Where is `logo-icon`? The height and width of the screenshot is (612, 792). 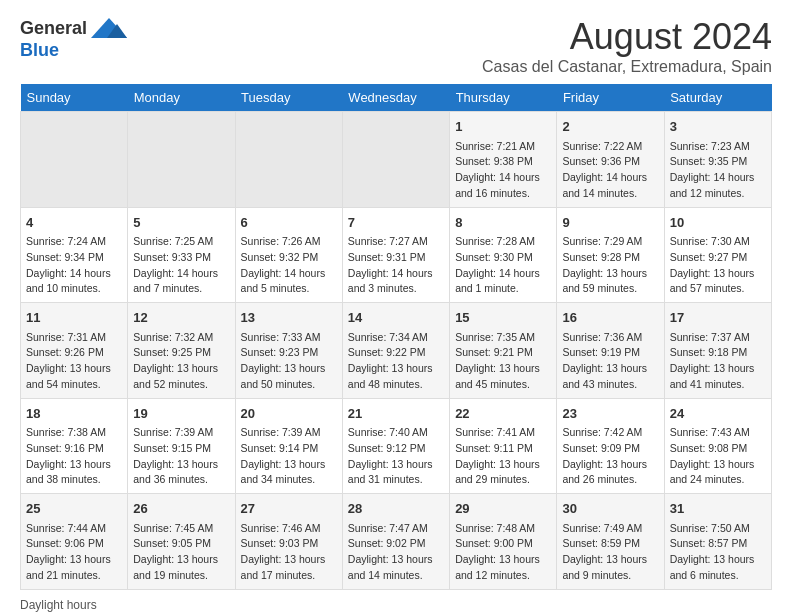 logo-icon is located at coordinates (109, 28).